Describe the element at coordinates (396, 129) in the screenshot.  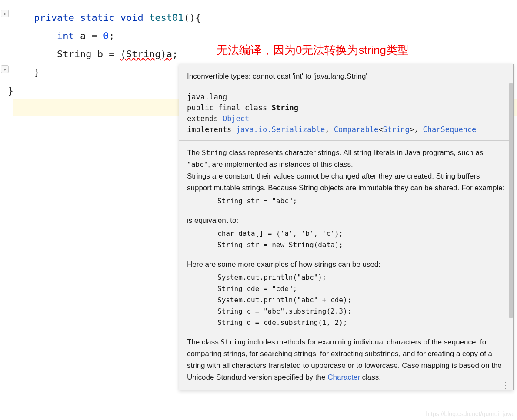
I see `link-string: String` at that location.